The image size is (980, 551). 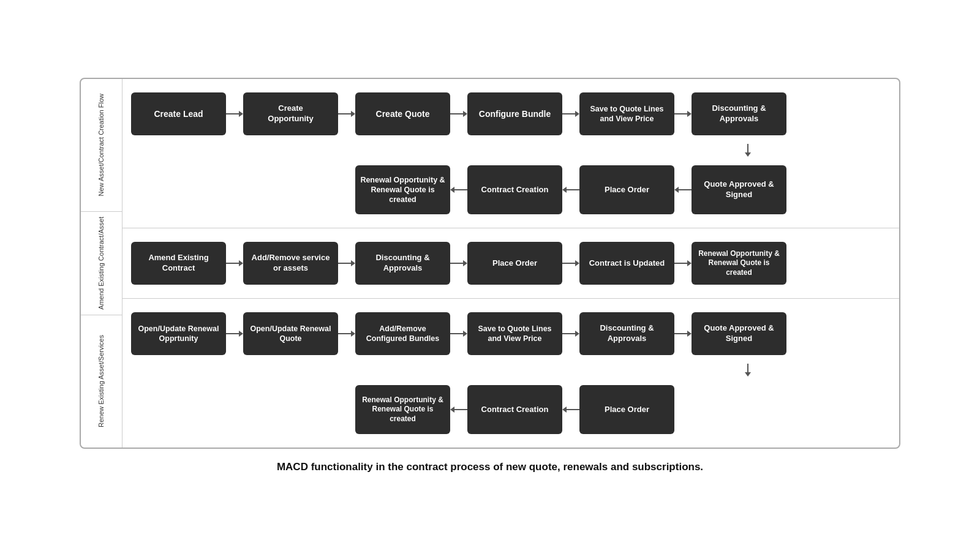 What do you see at coordinates (459, 410) in the screenshot?
I see `arrow-ll1` at bounding box center [459, 410].